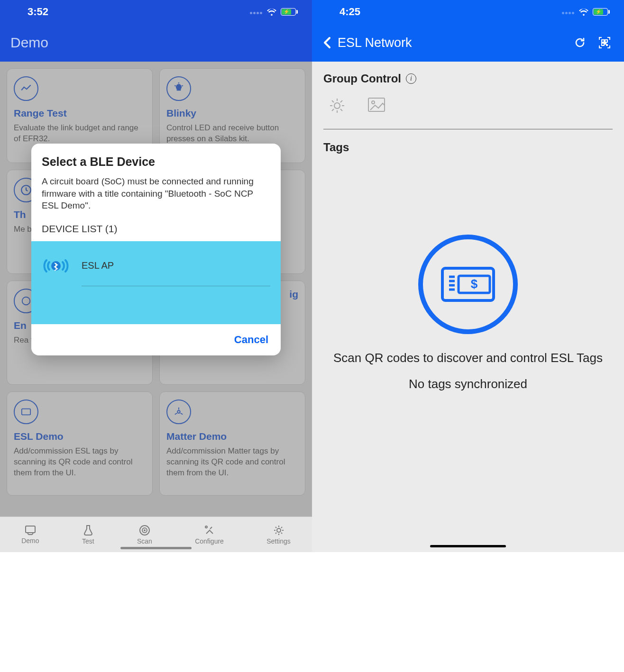 This screenshot has height=672, width=624. I want to click on page-title: Demo, so click(29, 43).